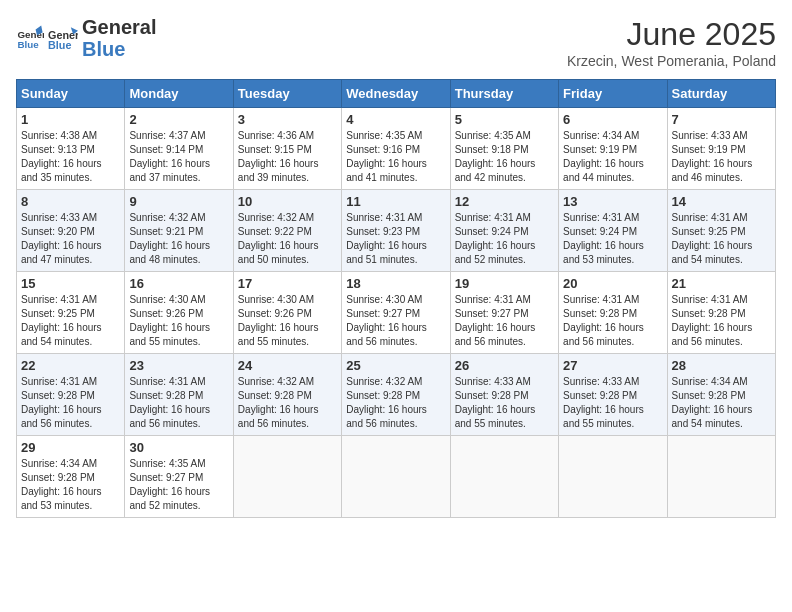 The image size is (792, 612). I want to click on day-number: 5, so click(504, 120).